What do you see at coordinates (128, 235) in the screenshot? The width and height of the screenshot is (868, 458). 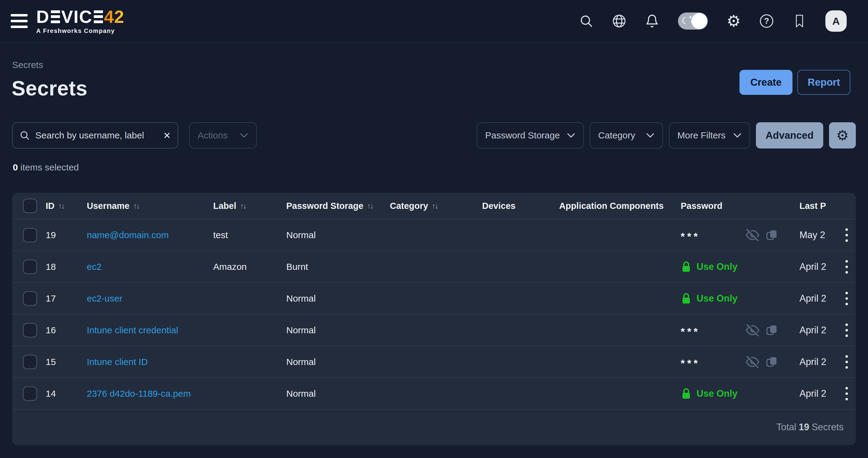 I see `secret-username-link: name@domain.com` at bounding box center [128, 235].